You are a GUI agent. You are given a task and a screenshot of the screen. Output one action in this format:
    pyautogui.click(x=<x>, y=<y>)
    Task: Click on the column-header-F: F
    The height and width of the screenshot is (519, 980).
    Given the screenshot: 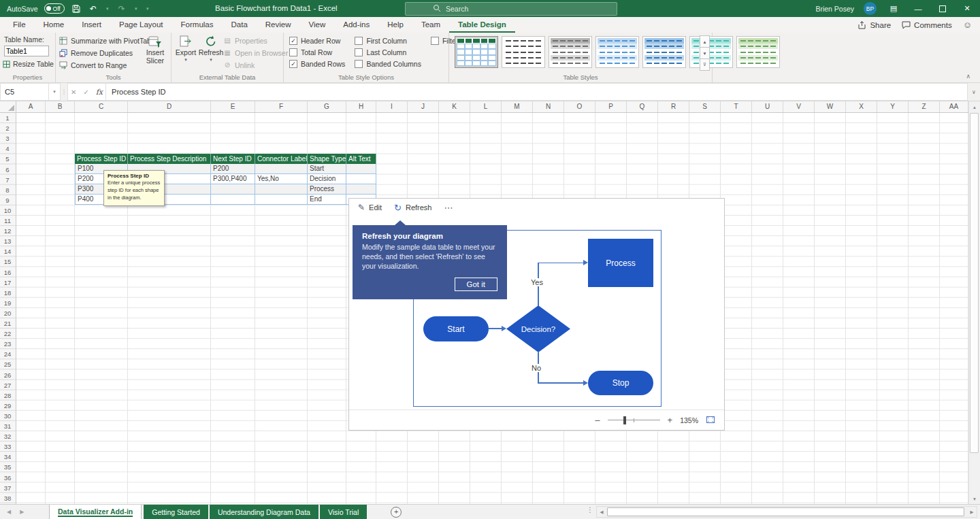 What is the action you would take?
    pyautogui.click(x=282, y=107)
    